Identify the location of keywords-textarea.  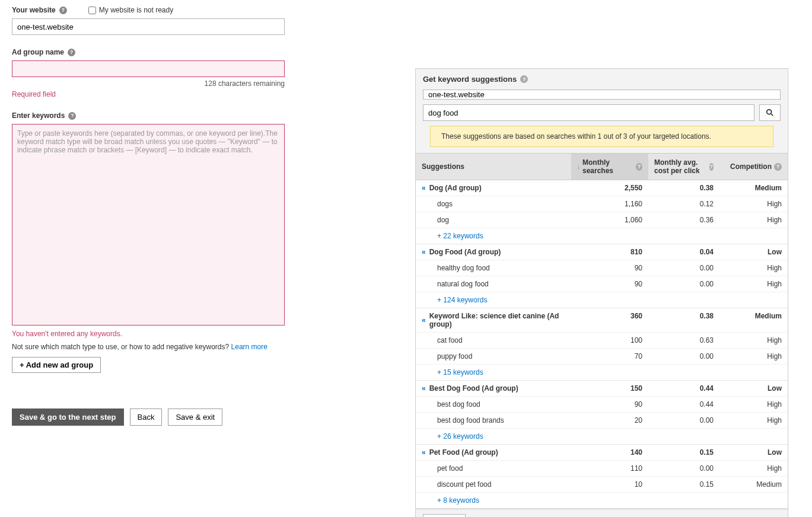
(148, 225).